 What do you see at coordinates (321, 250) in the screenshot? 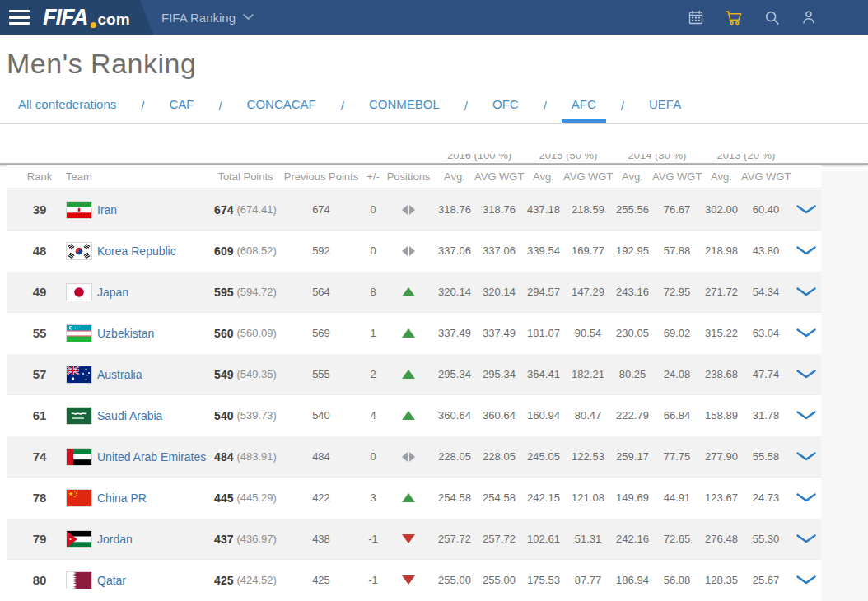
I see `previous-points: 592` at bounding box center [321, 250].